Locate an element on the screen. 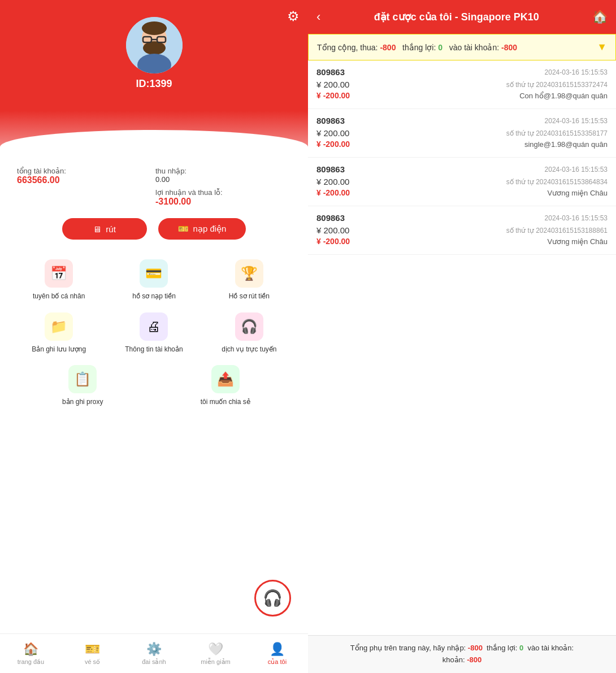 This screenshot has height=673, width=616. bet-ref: số thứ tự 2024031615153188861 is located at coordinates (557, 231).